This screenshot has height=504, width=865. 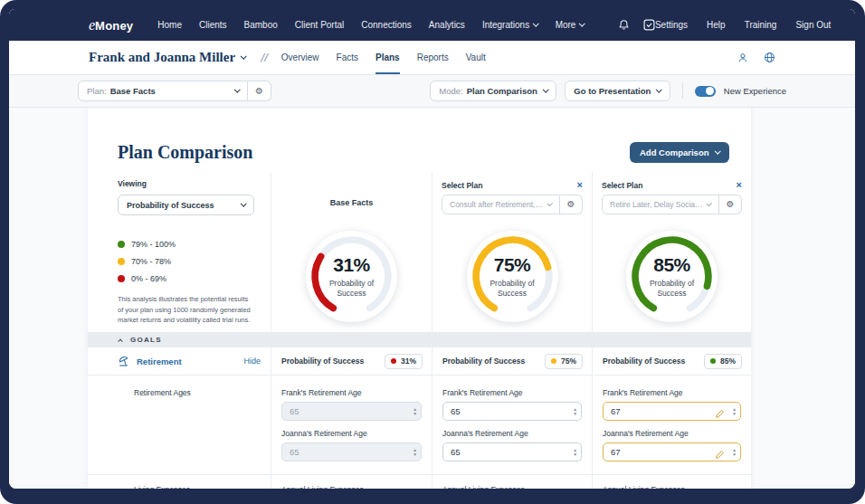 I want to click on nav-item-help: Help, so click(x=717, y=25).